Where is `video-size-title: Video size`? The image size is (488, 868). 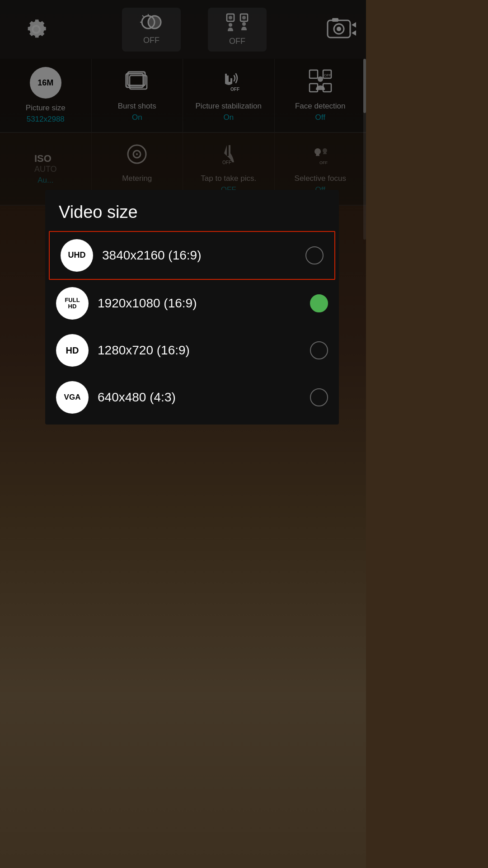
video-size-title: Video size is located at coordinates (192, 211).